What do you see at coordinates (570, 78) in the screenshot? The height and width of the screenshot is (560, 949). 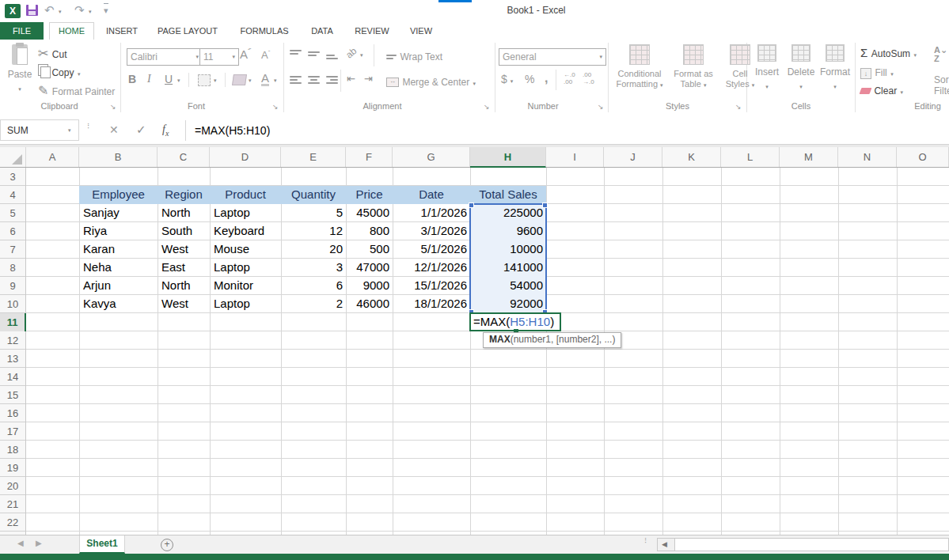 I see `increase-decimal-icon: ←.0.00` at bounding box center [570, 78].